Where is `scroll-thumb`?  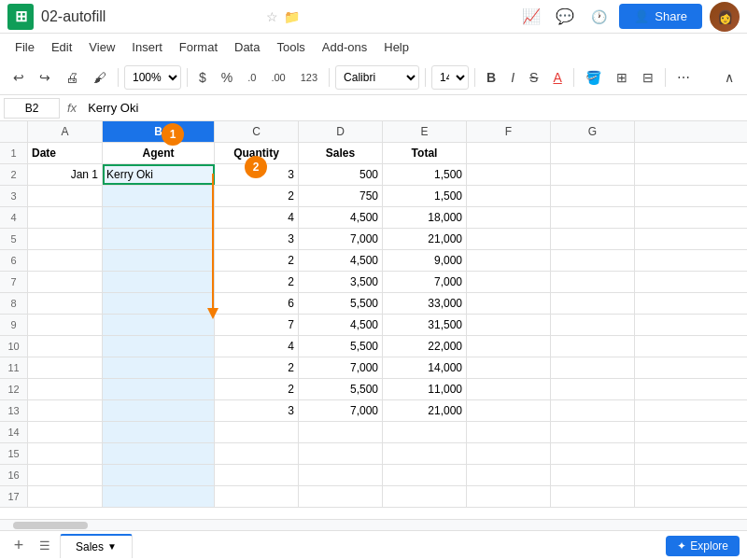 scroll-thumb is located at coordinates (50, 525).